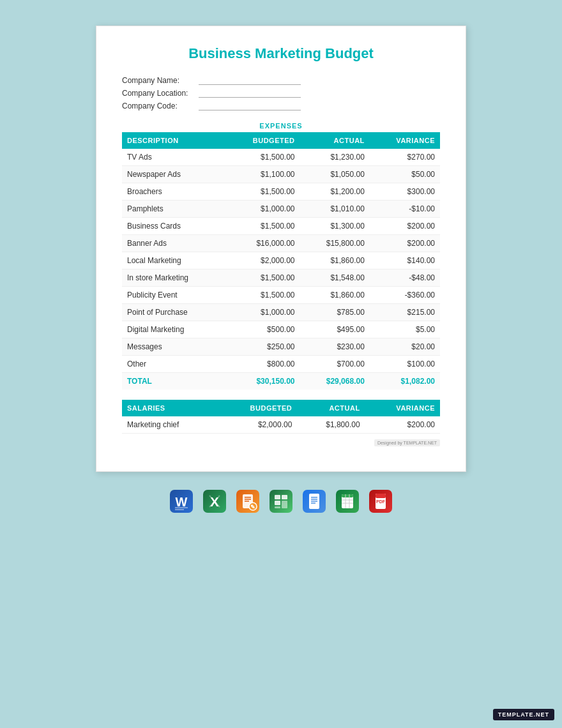 The height and width of the screenshot is (728, 562). What do you see at coordinates (405, 175) in the screenshot?
I see `cell-variance: $50.00` at bounding box center [405, 175].